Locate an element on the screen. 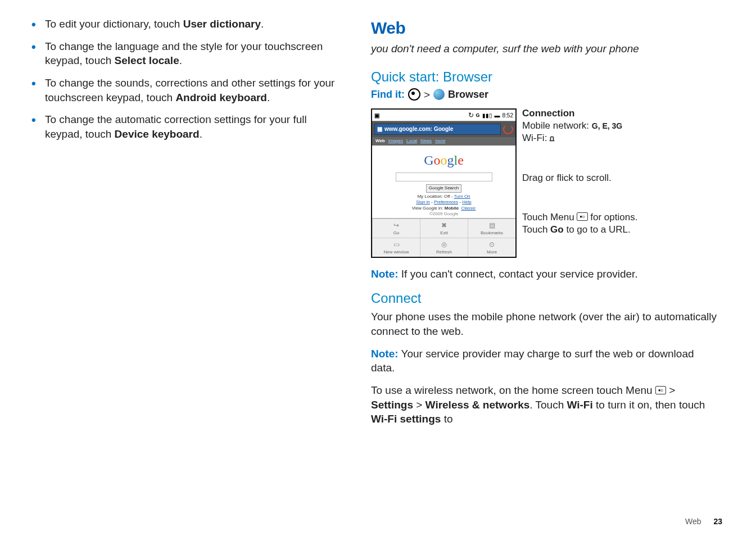 The image size is (756, 536). signal-icon: ▮▮▯ is located at coordinates (487, 116).